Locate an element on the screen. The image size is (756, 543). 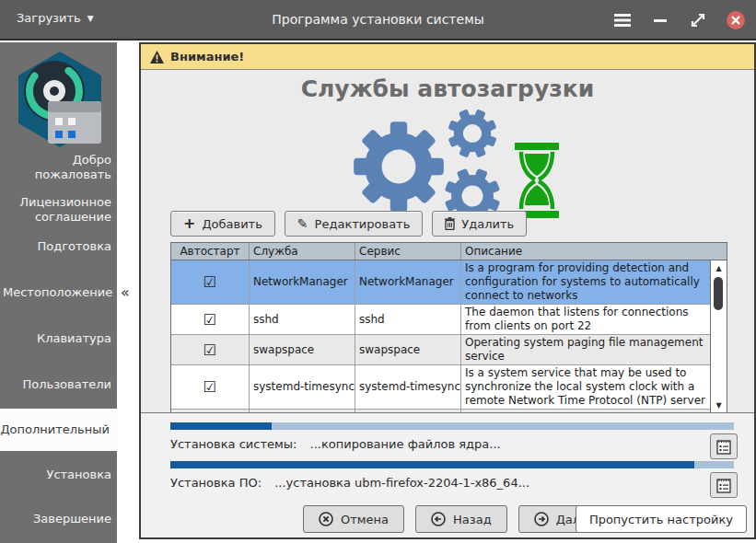
close-button is located at coordinates (736, 20).